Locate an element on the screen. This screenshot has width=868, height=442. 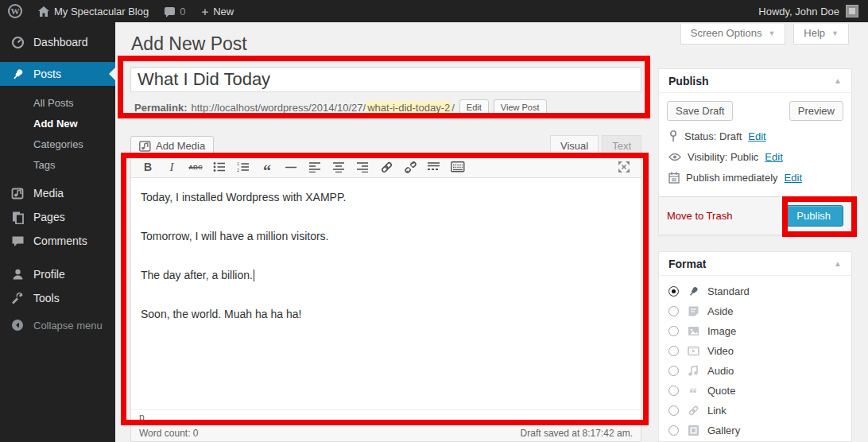
format-option-gallery: Gallery is located at coordinates (755, 431).